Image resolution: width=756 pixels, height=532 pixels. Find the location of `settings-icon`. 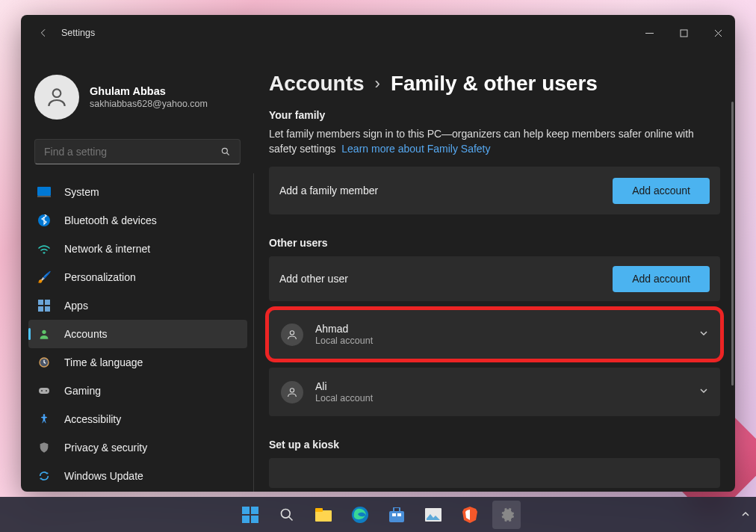

settings-icon is located at coordinates (506, 515).